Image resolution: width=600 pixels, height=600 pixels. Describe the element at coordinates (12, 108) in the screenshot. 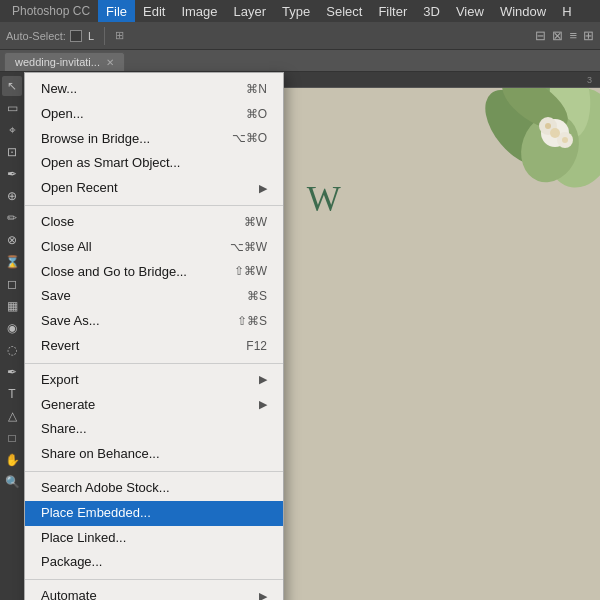

I see `tool-select: ▭` at that location.